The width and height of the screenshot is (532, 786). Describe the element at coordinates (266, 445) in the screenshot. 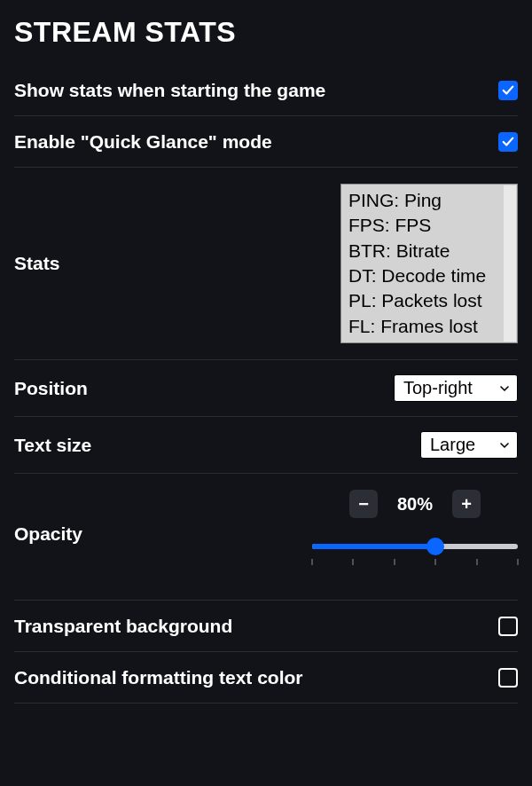

I see `row-text-size: Text size Large` at that location.